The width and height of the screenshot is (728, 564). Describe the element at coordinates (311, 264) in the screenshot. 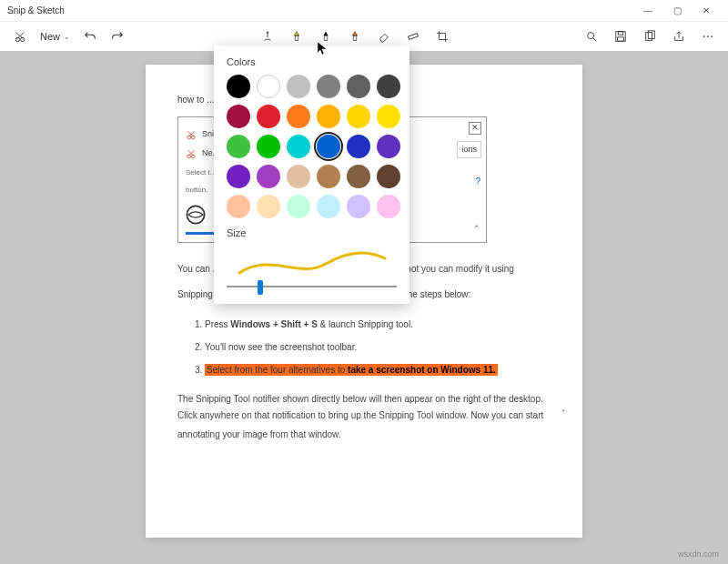

I see `size-preview` at that location.